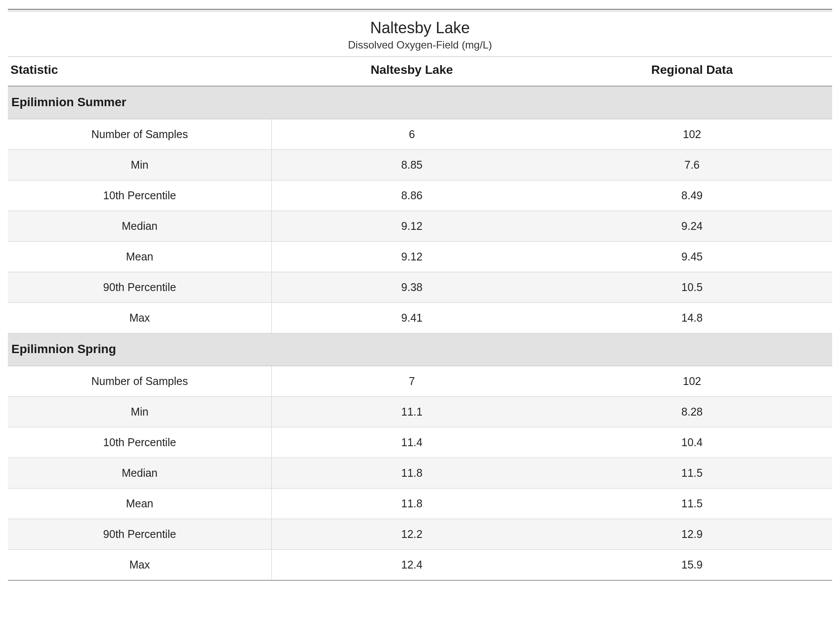  I want to click on site-value: 12.2, so click(412, 534).